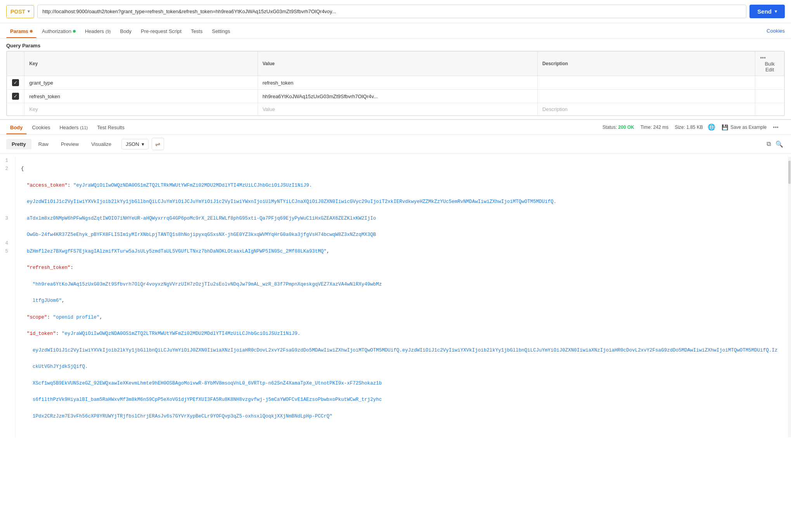 This screenshot has width=791, height=532. What do you see at coordinates (767, 12) in the screenshot?
I see `send-button: Send ▾` at bounding box center [767, 12].